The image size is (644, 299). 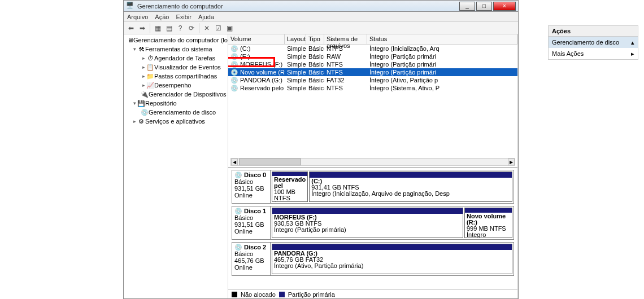 What do you see at coordinates (411, 187) in the screenshot?
I see `partition: (C:)931,41 GB NTFSÍntegro (Inicialização…` at bounding box center [411, 187].